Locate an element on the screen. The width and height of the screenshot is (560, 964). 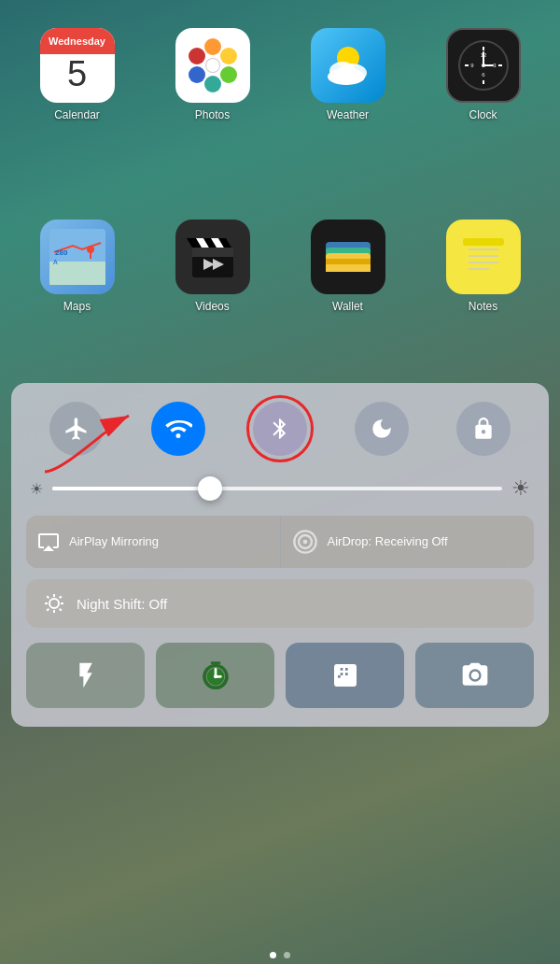
calculator-icon is located at coordinates (345, 675).